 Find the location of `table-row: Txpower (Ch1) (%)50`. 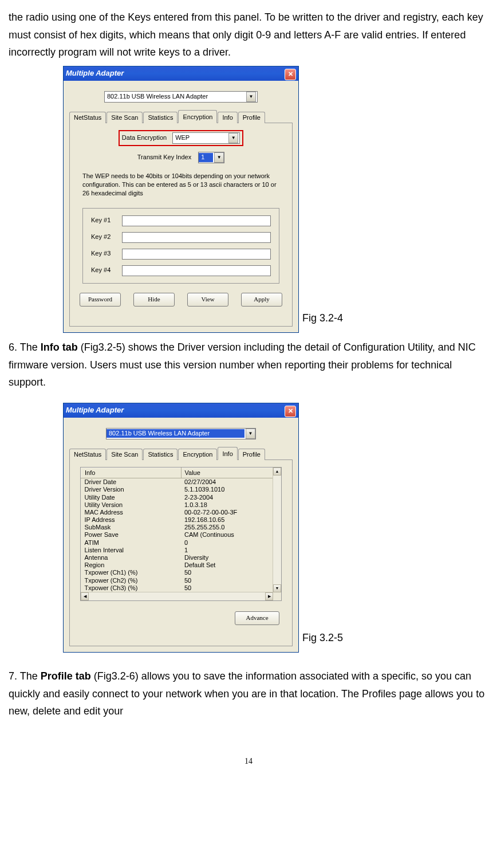

table-row: Txpower (Ch1) (%)50 is located at coordinates (181, 573).